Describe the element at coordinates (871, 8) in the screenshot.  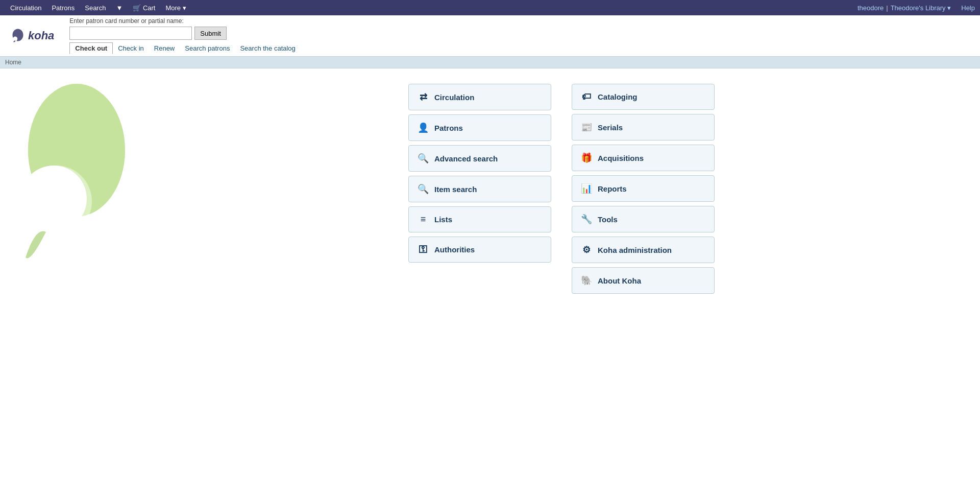
I see `nav-user-link: theodore` at that location.